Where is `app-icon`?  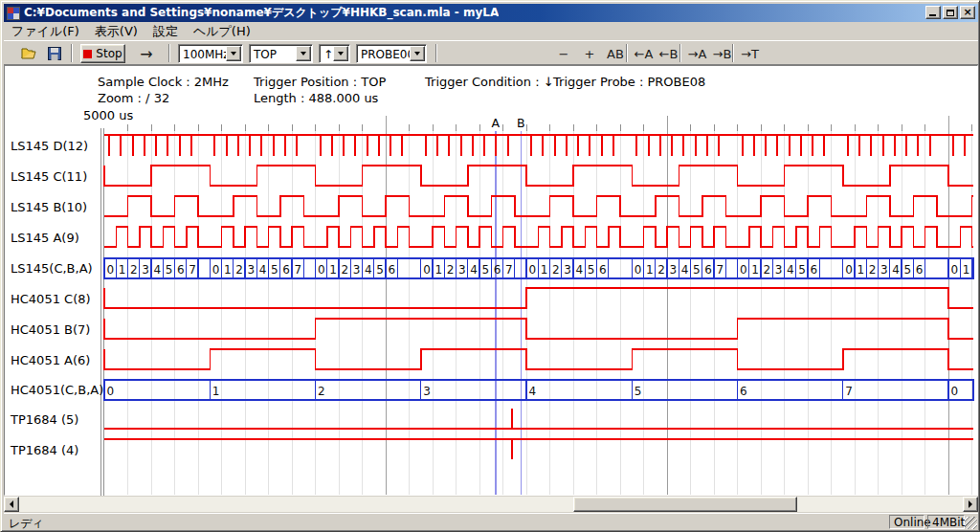 app-icon is located at coordinates (13, 13).